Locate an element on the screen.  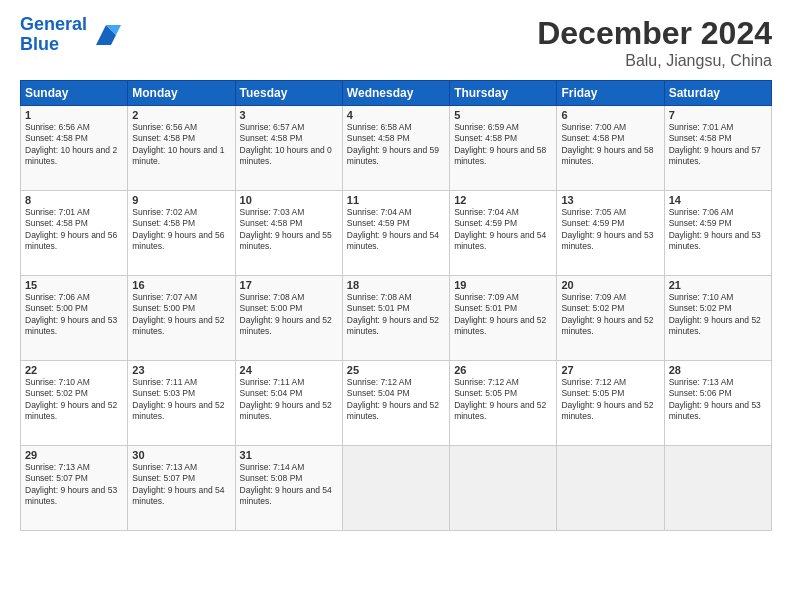
calendar-cell: 25Sunrise: 7:12 AM Sunset: 5:04 PM Dayli… is located at coordinates (396, 404).